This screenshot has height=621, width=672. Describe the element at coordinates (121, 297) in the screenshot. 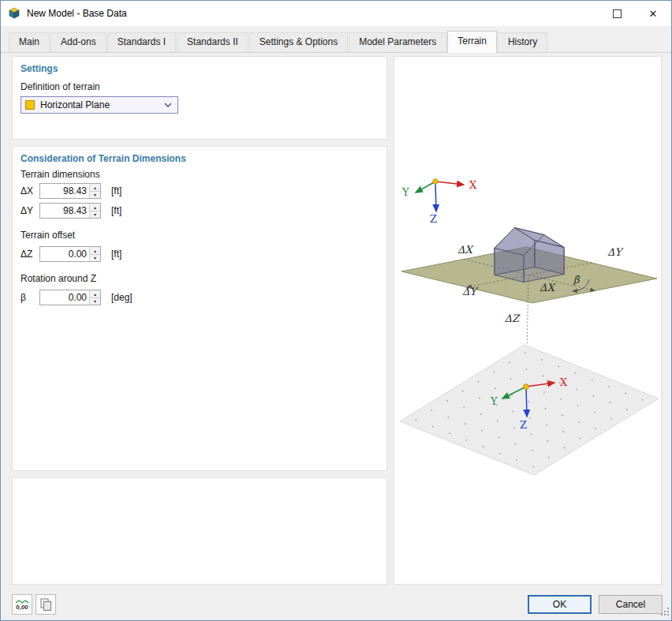

I see `beta-unit: [deg]` at that location.